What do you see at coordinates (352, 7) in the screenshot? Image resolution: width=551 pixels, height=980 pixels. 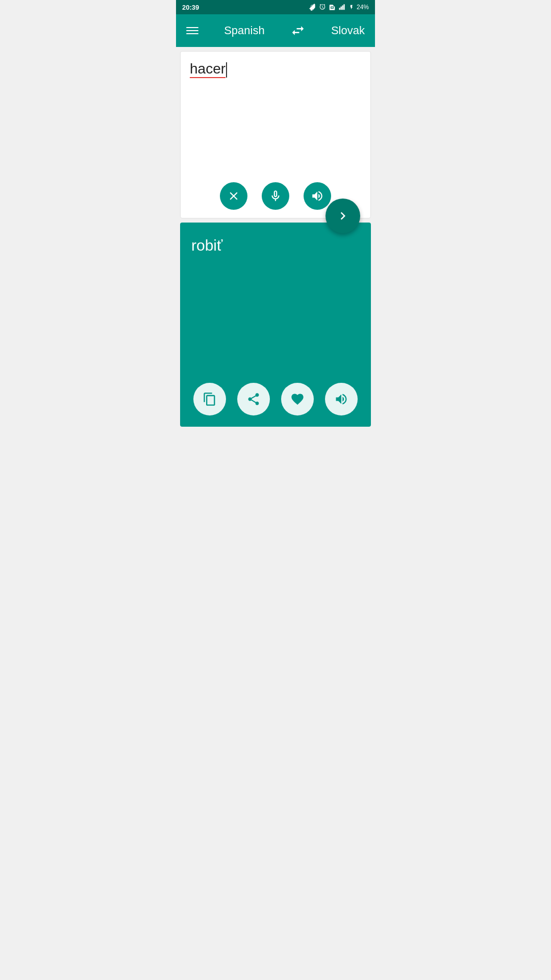 I see `charging-icon` at bounding box center [352, 7].